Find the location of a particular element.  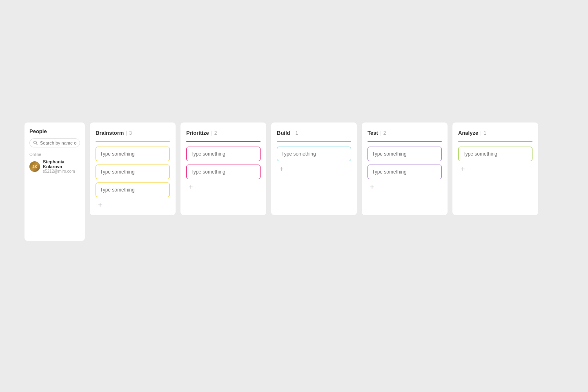

column-divider-line-brainstorm is located at coordinates (133, 141).